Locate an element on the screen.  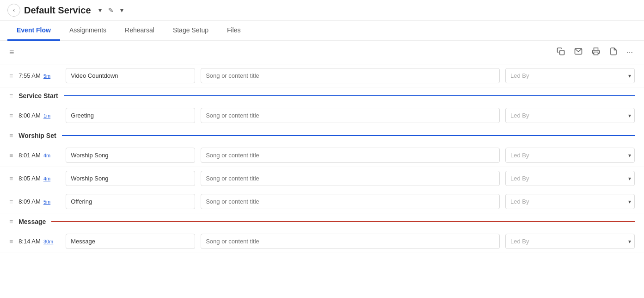
time-display: 8:01 AM is located at coordinates (30, 155).